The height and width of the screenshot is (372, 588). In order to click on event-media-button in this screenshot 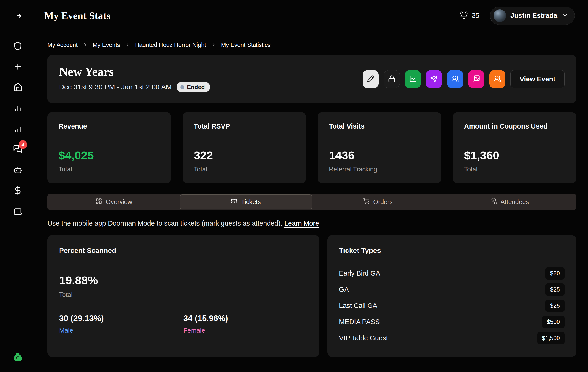, I will do `click(476, 79)`.